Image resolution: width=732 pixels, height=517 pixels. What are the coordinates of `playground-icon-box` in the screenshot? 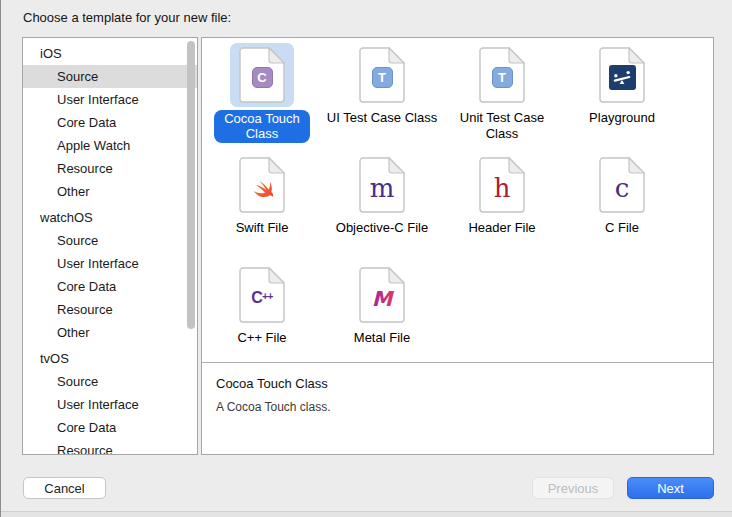 It's located at (622, 75).